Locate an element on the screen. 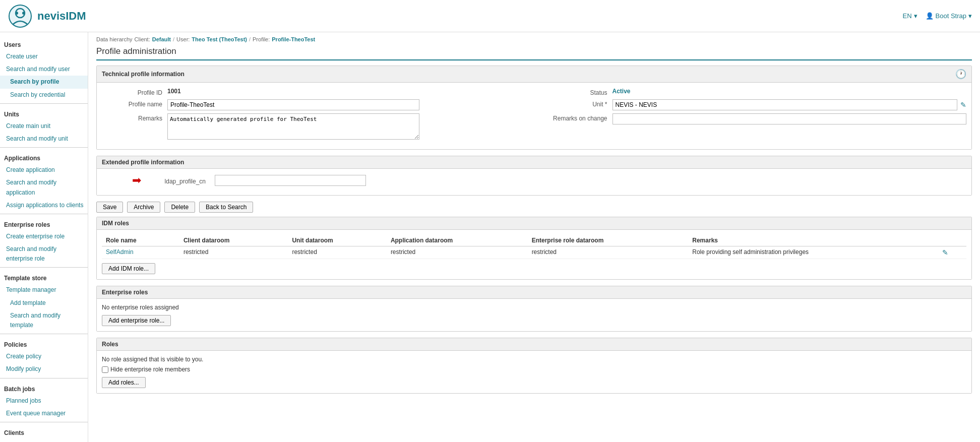  language-selector: EN ▾ is located at coordinates (910, 16).